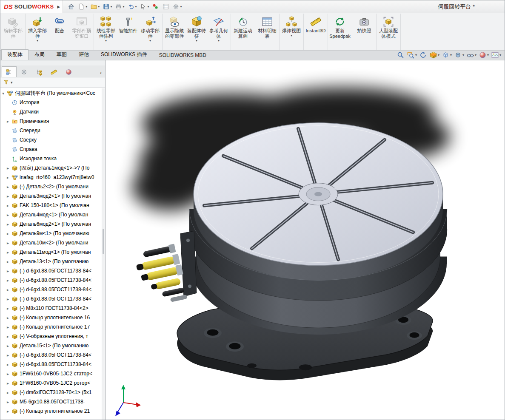  Describe the element at coordinates (166, 7) in the screenshot. I see `qat-button-file-properties: ▾` at that location.